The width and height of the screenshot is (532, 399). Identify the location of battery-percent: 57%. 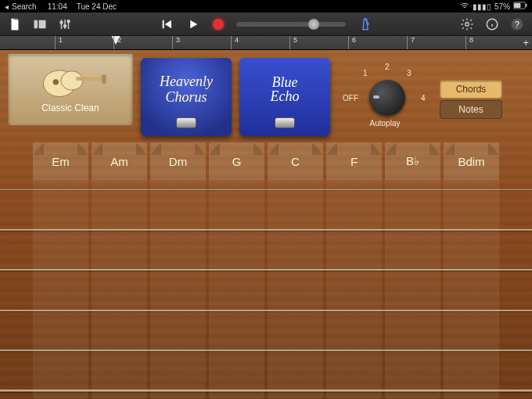
(502, 6).